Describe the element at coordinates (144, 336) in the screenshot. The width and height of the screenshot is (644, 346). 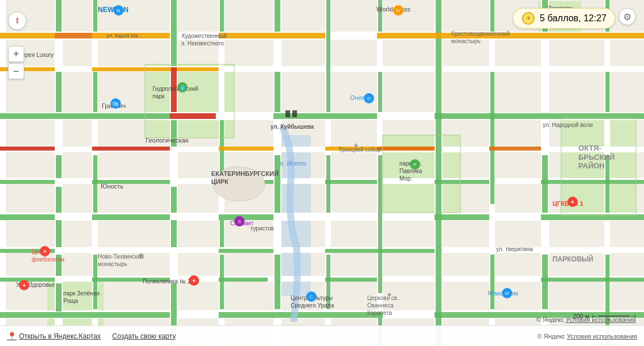
I see `create-map-link: Создать свою карту` at that location.